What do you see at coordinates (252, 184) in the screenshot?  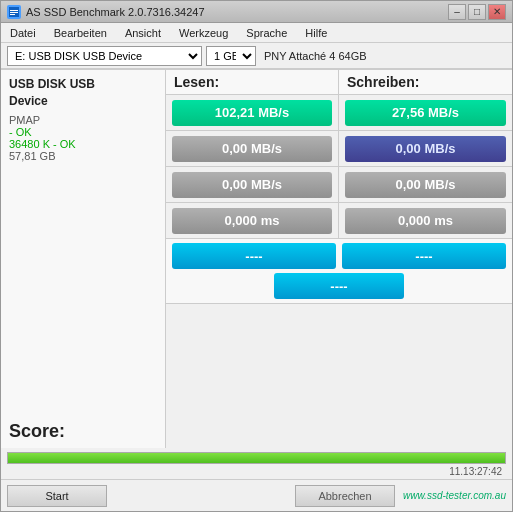 I see `row-read-cell-2: 0,00 MB/s` at bounding box center [252, 184].